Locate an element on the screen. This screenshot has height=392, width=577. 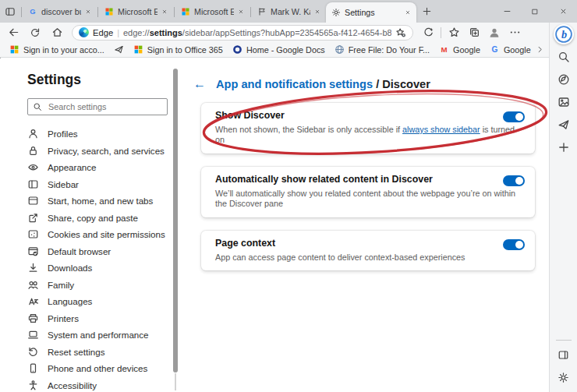
tab-mark-w-kaelin-au: Mark W. Kaelin, Au is located at coordinates (288, 11).